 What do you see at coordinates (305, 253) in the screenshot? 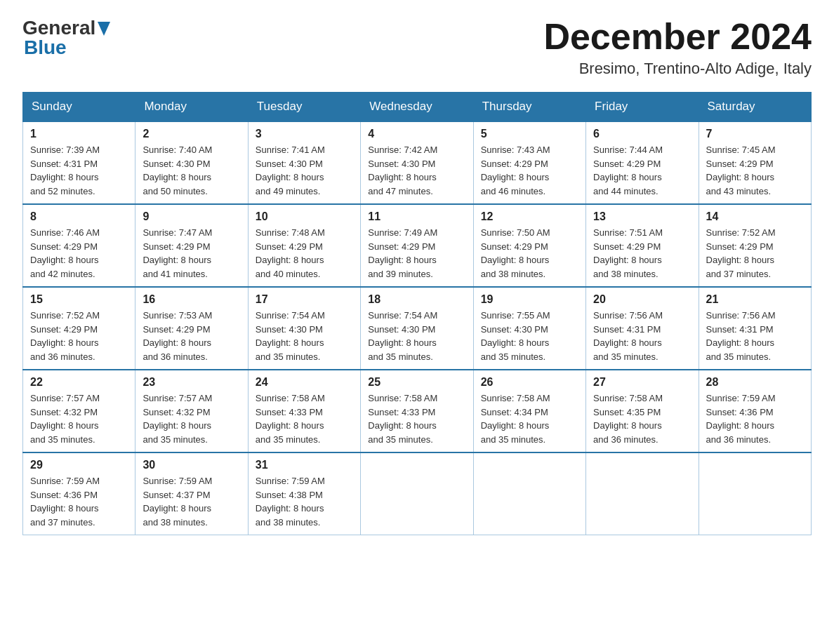
I see `day-info: Sunrise: 7:48 AMSunset: 4:29 PMDaylight:…` at bounding box center [305, 253].